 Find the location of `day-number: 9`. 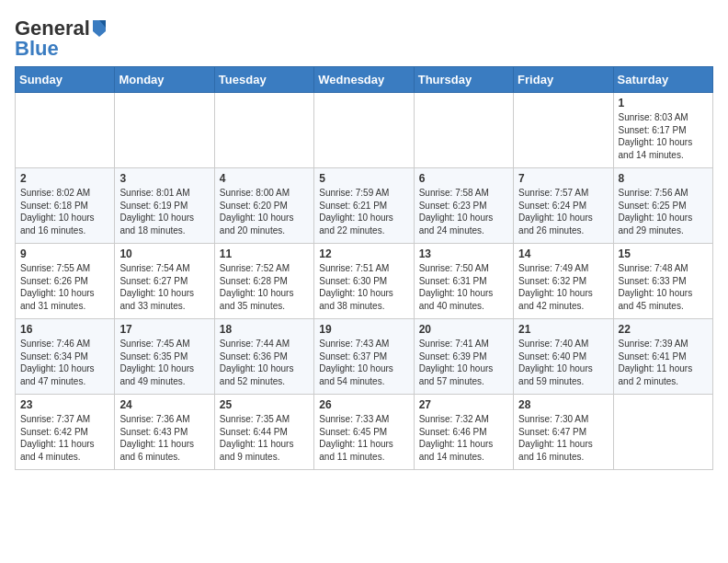

day-number: 9 is located at coordinates (64, 254).